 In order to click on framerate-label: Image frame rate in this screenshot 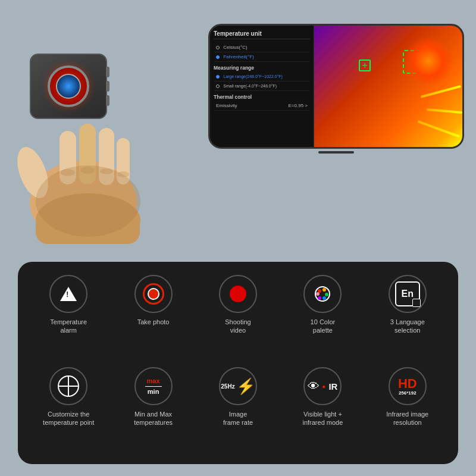, I will do `click(238, 419)`.